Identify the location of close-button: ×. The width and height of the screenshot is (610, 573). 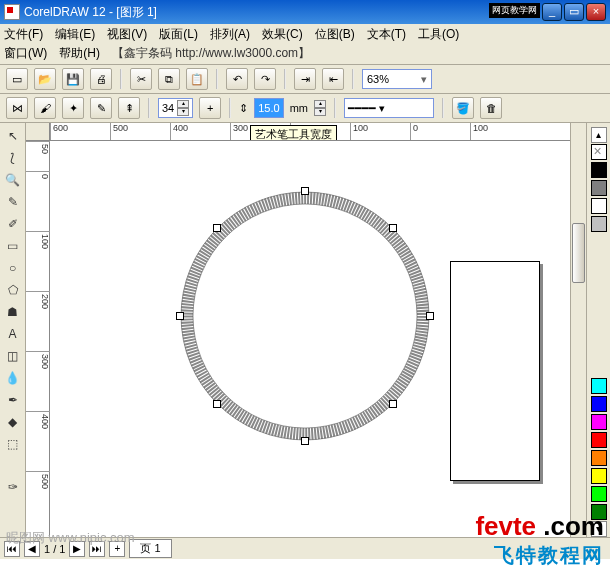
(596, 12).